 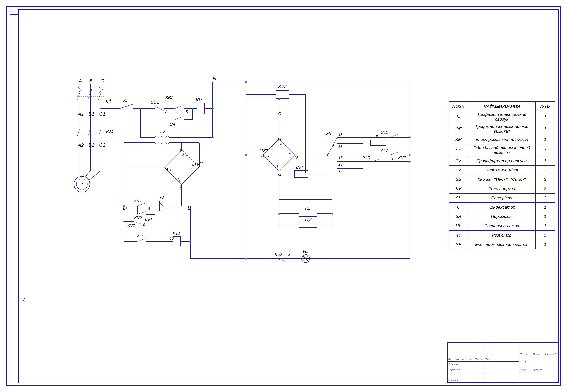 I want to click on parts-header-name: НАЙМЕНУВАННЯ, so click(x=502, y=106).